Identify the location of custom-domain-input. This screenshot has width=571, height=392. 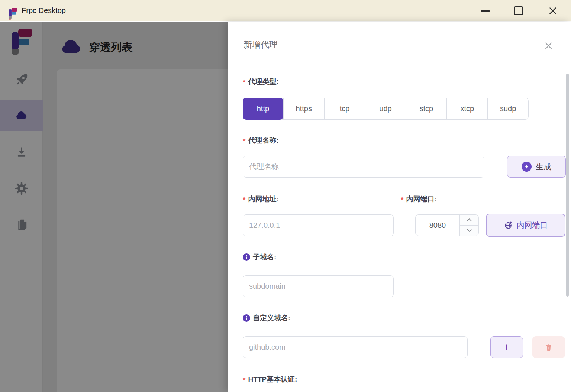
(355, 347).